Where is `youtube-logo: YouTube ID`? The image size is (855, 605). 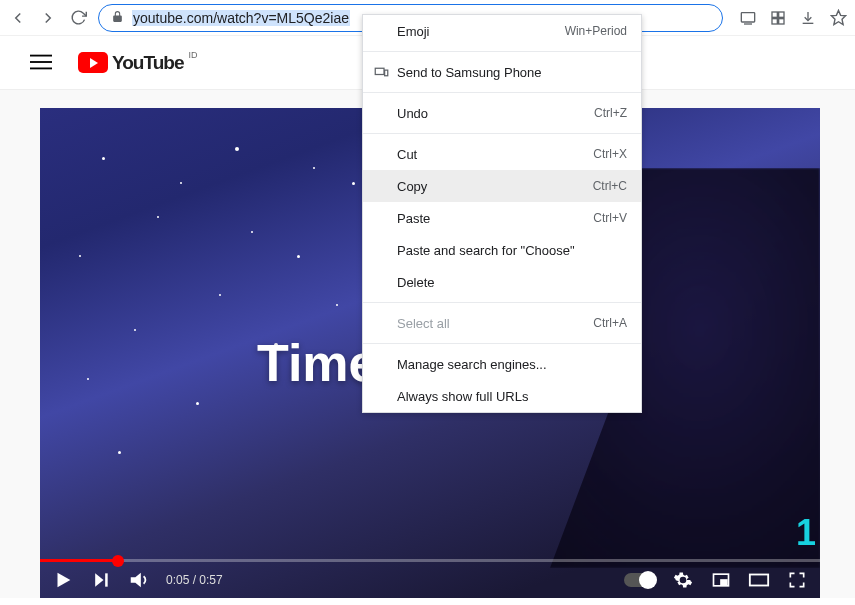
youtube-logo: YouTube ID is located at coordinates (130, 63).